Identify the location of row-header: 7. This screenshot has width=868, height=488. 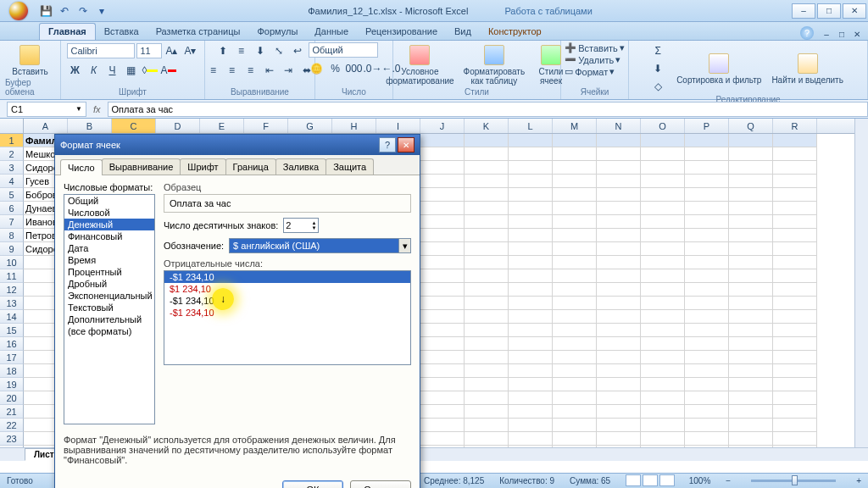
(12, 222).